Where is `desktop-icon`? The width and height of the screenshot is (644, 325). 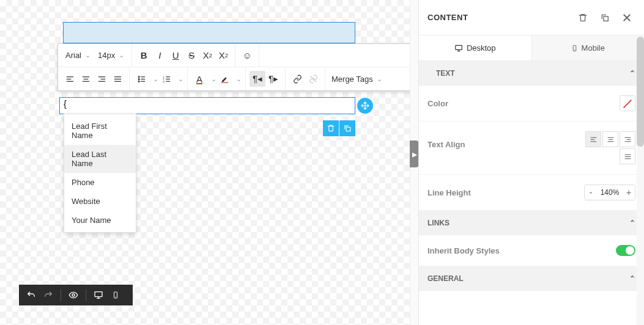
desktop-icon is located at coordinates (459, 48).